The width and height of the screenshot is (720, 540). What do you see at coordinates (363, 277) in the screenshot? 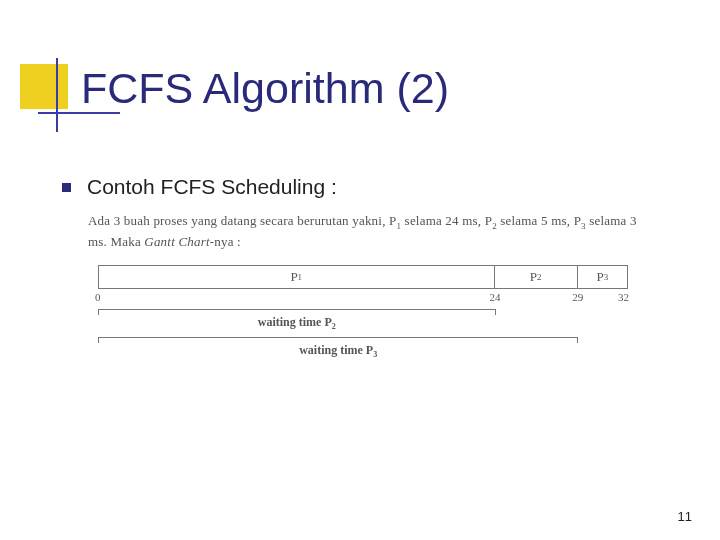
I see `gantt-row: P1 P2 P3` at bounding box center [363, 277].